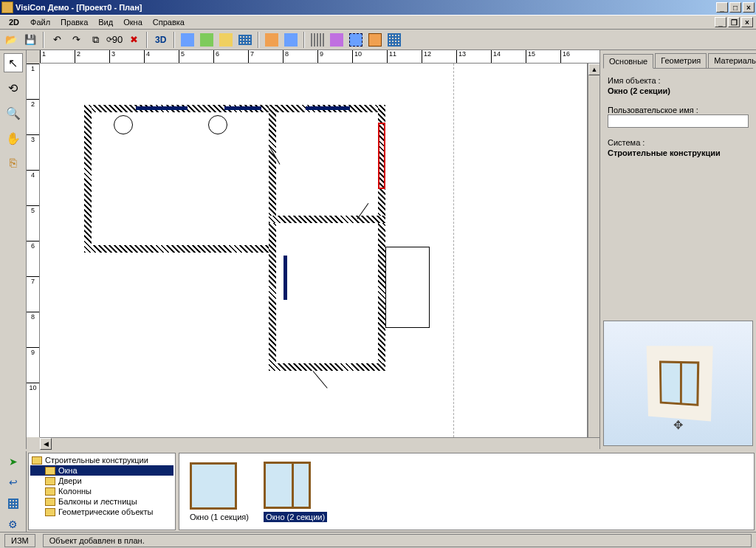  What do you see at coordinates (106, 22) in the screenshot?
I see `menu-view: Вид` at bounding box center [106, 22].